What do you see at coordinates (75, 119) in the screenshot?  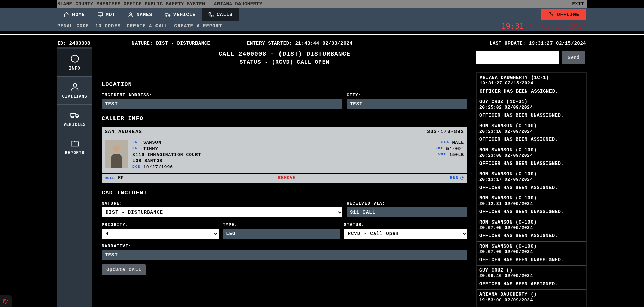 I see `rail-vehicles: VEHICLES` at bounding box center [75, 119].